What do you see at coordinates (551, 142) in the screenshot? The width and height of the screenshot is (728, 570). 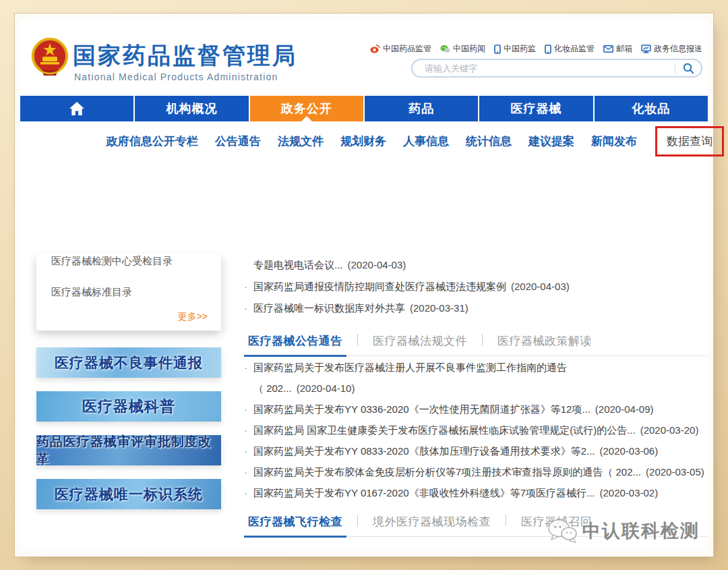 I see `subnav-item-jianyi: 建议提案` at bounding box center [551, 142].